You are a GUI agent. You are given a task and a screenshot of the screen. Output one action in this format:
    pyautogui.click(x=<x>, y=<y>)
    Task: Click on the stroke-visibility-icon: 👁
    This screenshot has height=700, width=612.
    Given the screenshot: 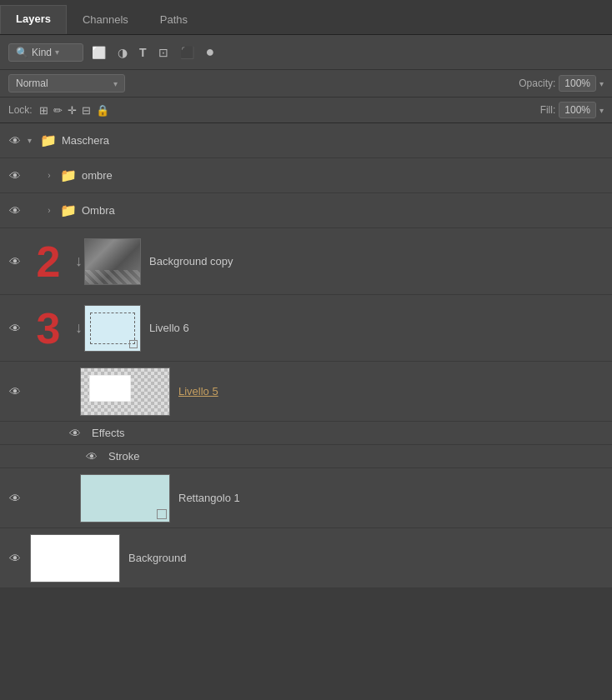 What is the action you would take?
    pyautogui.click(x=92, y=457)
    